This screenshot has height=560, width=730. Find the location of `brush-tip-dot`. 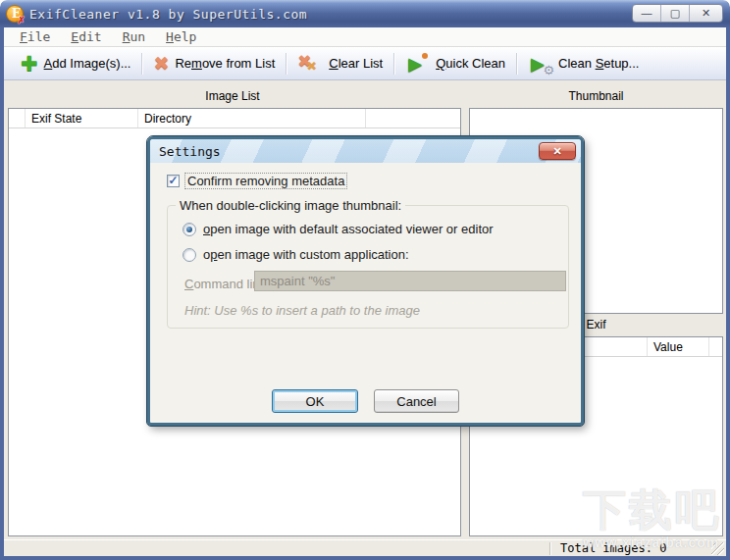

brush-tip-dot is located at coordinates (425, 56).